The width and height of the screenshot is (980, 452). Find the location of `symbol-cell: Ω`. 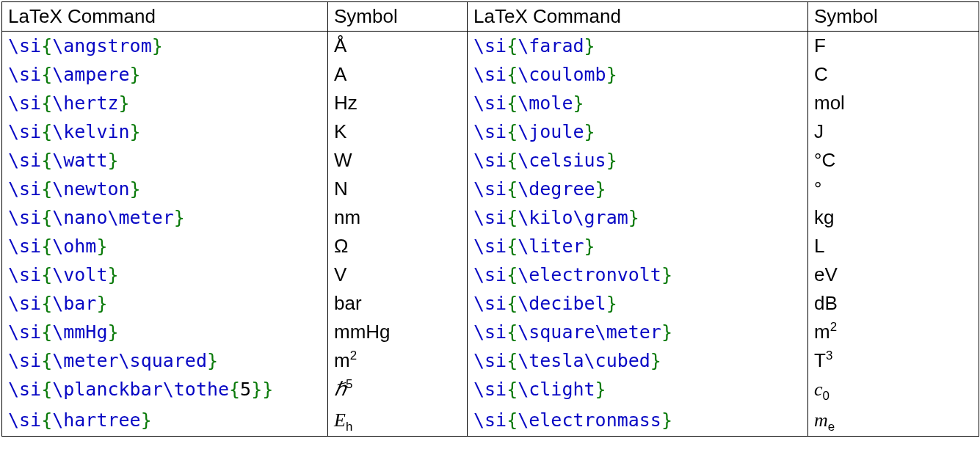

symbol-cell: Ω is located at coordinates (398, 247).